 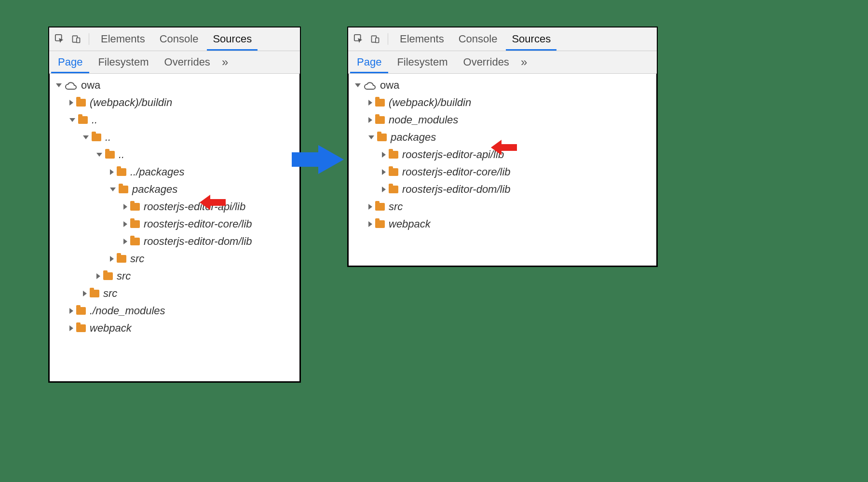 What do you see at coordinates (430, 103) in the screenshot?
I see `tree-item-label: (webpack)/buildin` at bounding box center [430, 103].